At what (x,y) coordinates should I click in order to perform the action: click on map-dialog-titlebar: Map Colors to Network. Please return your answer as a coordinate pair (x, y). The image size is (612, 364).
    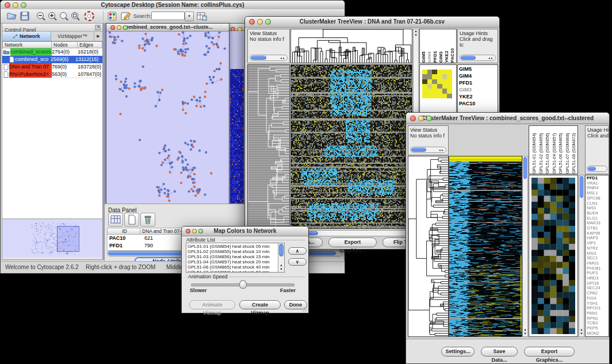
    Looking at the image, I should click on (245, 231).